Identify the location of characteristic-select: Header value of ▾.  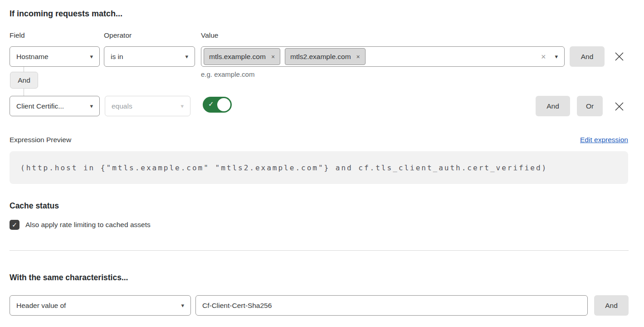
(100, 305).